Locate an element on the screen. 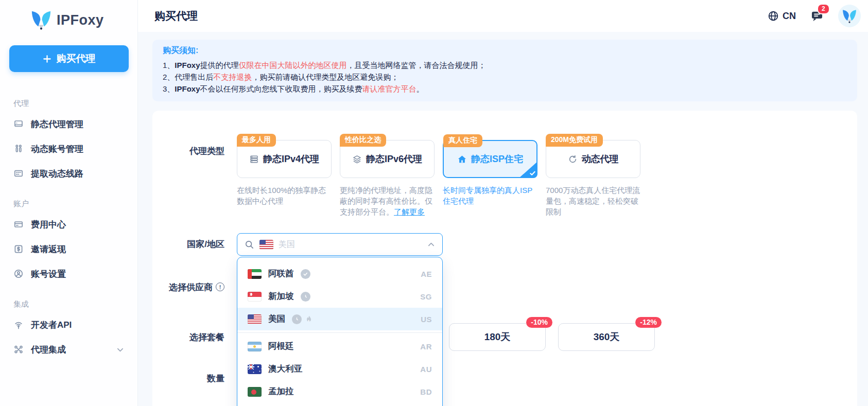 The width and height of the screenshot is (868, 406). proxy-type-title: 静态ISP住宅 is located at coordinates (497, 159).